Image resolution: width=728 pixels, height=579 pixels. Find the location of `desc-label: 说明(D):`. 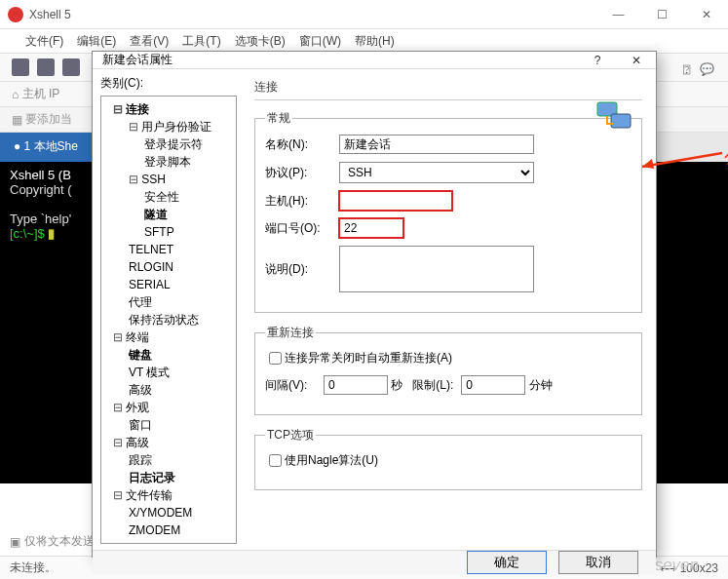

desc-label: 说明(D): is located at coordinates (302, 269).